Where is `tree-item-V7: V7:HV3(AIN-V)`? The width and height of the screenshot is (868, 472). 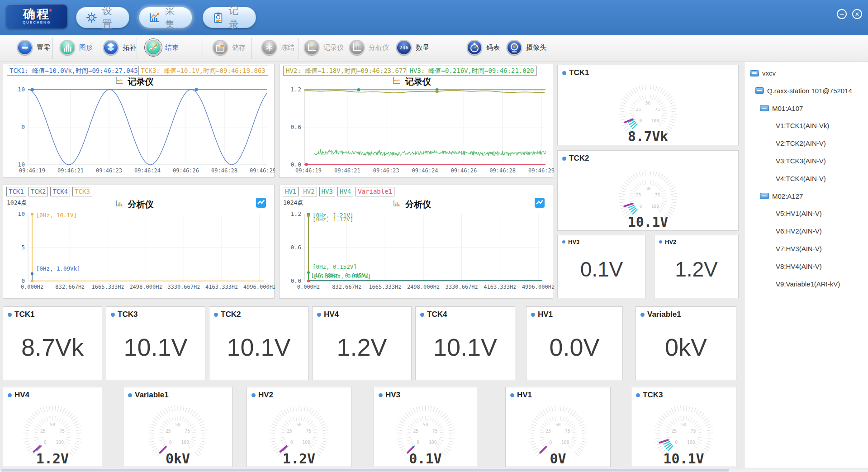
tree-item-V7: V7:HV3(AIN-V) is located at coordinates (799, 249).